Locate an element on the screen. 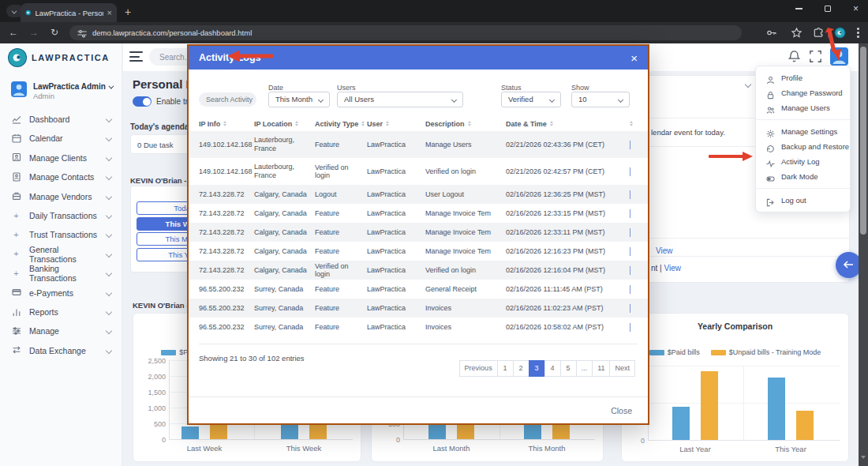 Image resolution: width=868 pixels, height=466 pixels. cell-date-time: 02/16/2026 12:33:11 PM (MST) is located at coordinates (568, 232).